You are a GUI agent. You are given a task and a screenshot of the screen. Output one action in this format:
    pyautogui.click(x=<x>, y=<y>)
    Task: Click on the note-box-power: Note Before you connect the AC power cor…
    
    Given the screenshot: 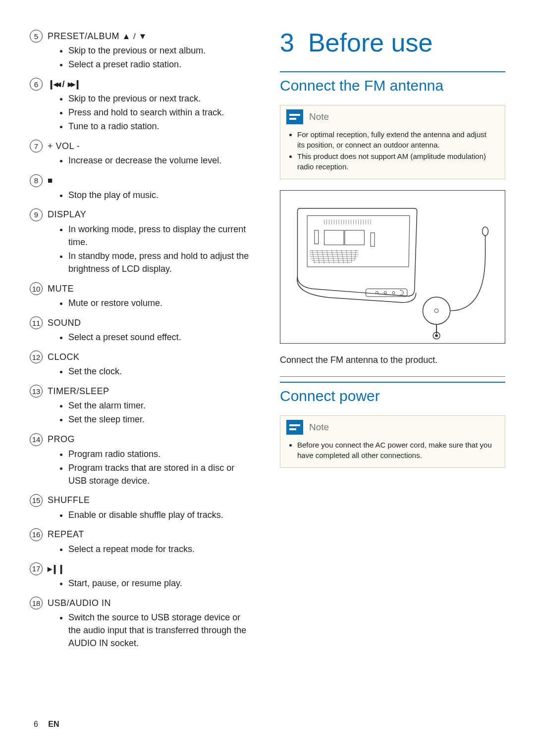 What is the action you would take?
    pyautogui.click(x=392, y=442)
    